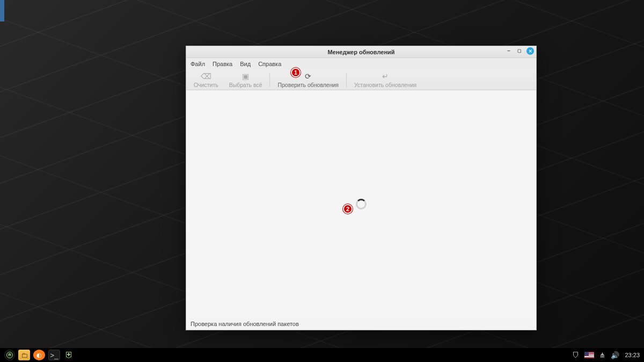 The image size is (644, 362). Describe the element at coordinates (308, 76) in the screenshot. I see `refresh-icon: ⟳` at that location.